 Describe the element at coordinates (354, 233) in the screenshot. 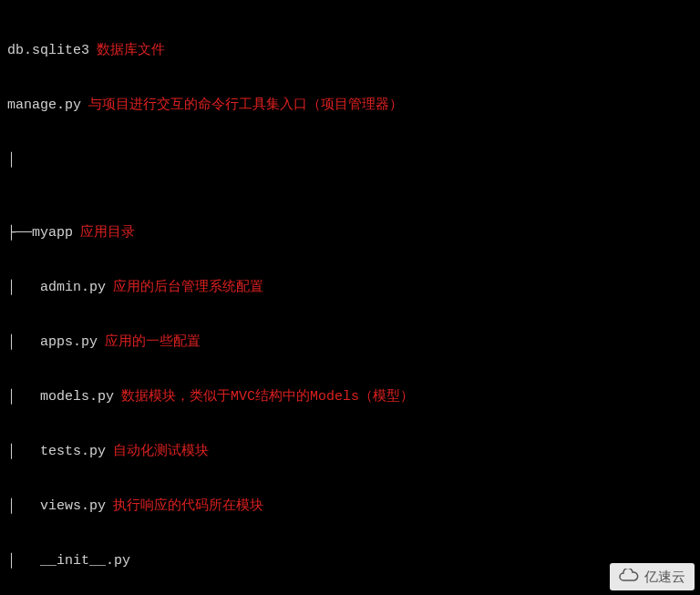

I see `dir-item: ├── myapp 应用目录` at that location.